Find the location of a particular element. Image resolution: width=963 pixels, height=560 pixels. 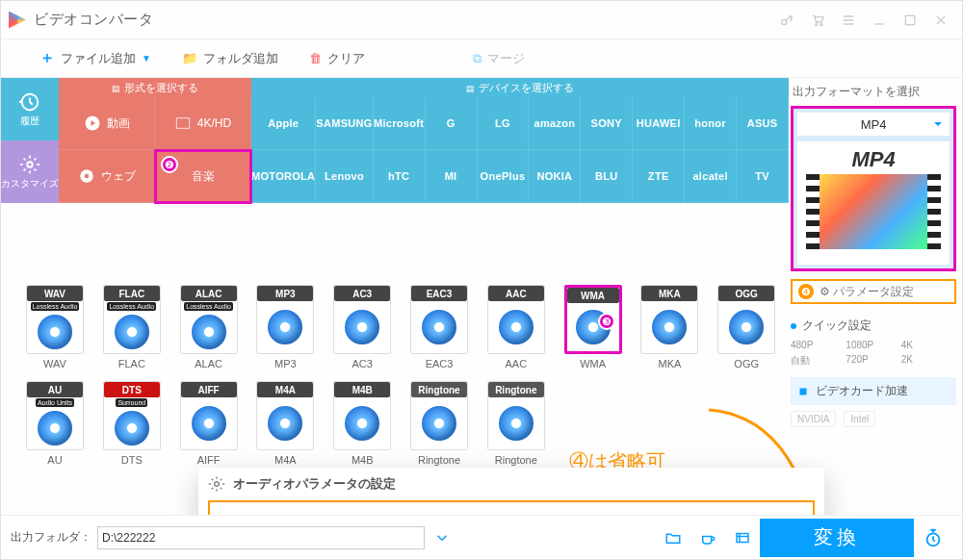

audio-panel-title: オーディオパラメータの設定 is located at coordinates (511, 484).